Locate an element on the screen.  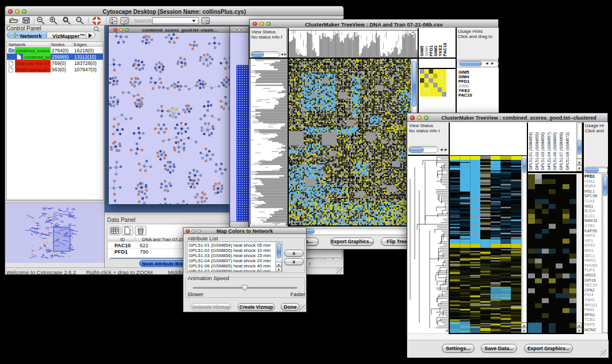
svg-text: GPL51-02 (GSM855) is located at coordinates (537, 151).